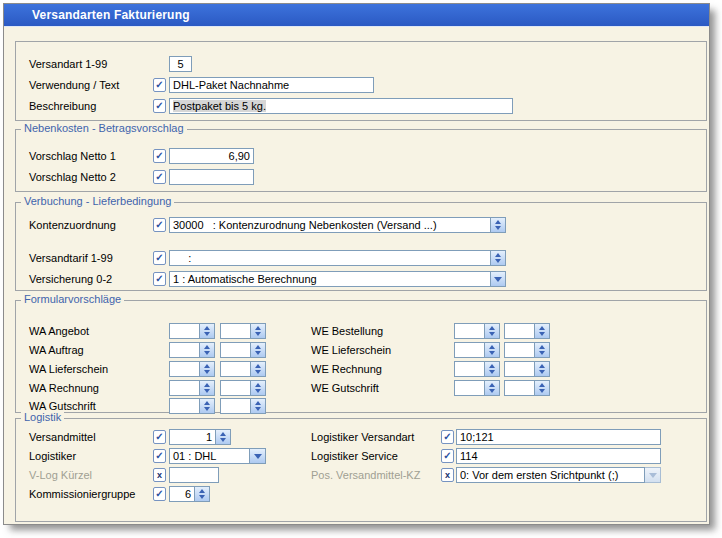 Image resolution: width=722 pixels, height=538 pixels. Describe the element at coordinates (448, 437) in the screenshot. I see `logistiker-versandart-checkbox: ✓` at that location.